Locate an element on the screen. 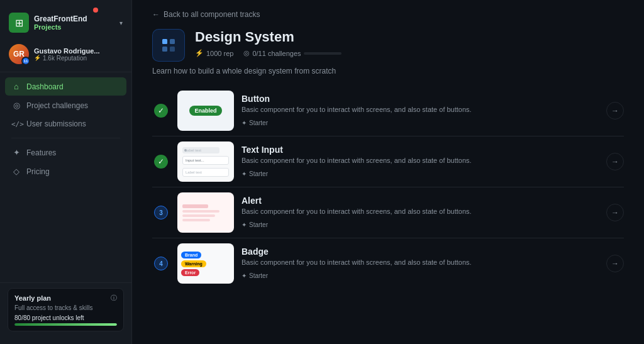 This screenshot has width=644, height=344. plan-name: Yearly plan is located at coordinates (33, 298).